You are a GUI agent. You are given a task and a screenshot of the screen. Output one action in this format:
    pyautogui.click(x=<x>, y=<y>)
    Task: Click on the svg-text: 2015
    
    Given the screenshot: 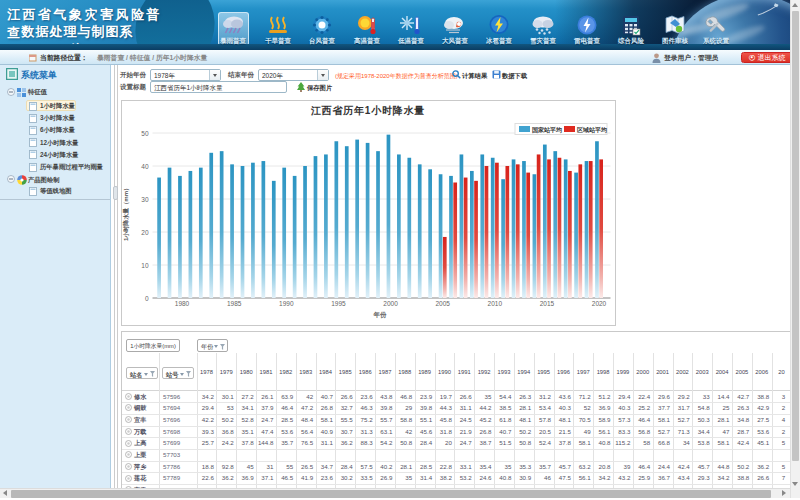 What is the action you would take?
    pyautogui.click(x=548, y=304)
    